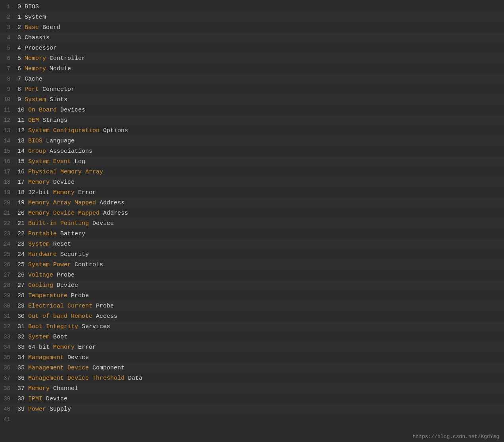  What do you see at coordinates (7, 192) in the screenshot?
I see `line-number: 19` at bounding box center [7, 192].